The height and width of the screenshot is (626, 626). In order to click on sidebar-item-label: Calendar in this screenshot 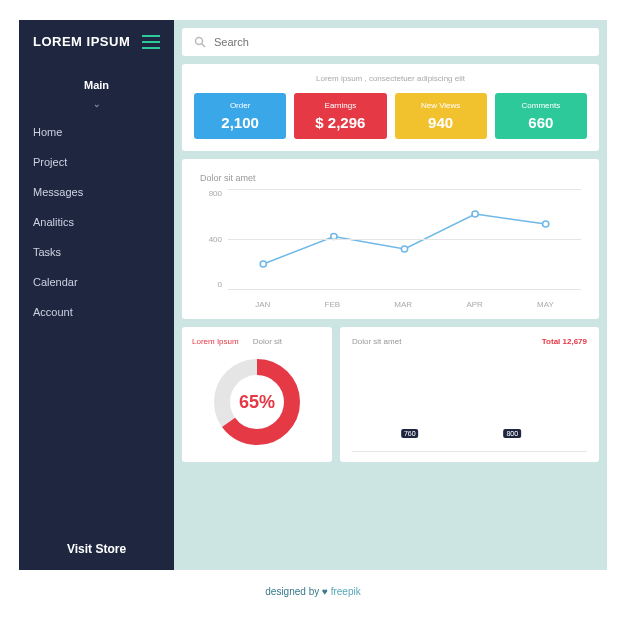, I will do `click(56, 282)`.